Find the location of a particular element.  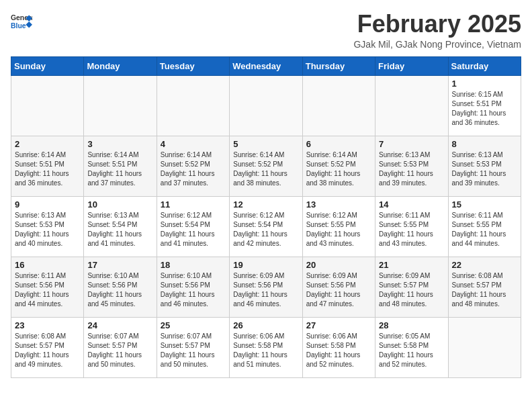

day-number: 2 is located at coordinates (47, 144).